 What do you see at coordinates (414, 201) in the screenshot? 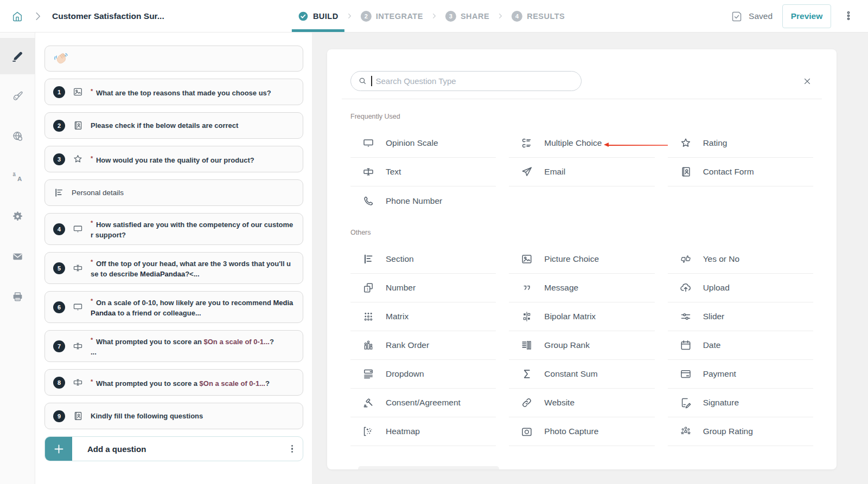
I see `type-label: Phone Number` at bounding box center [414, 201].